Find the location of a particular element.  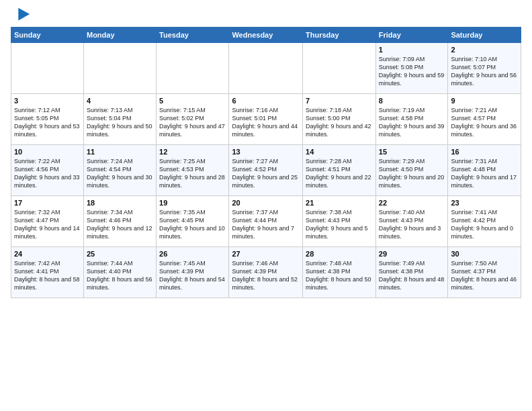

day-number: 13 is located at coordinates (266, 152).